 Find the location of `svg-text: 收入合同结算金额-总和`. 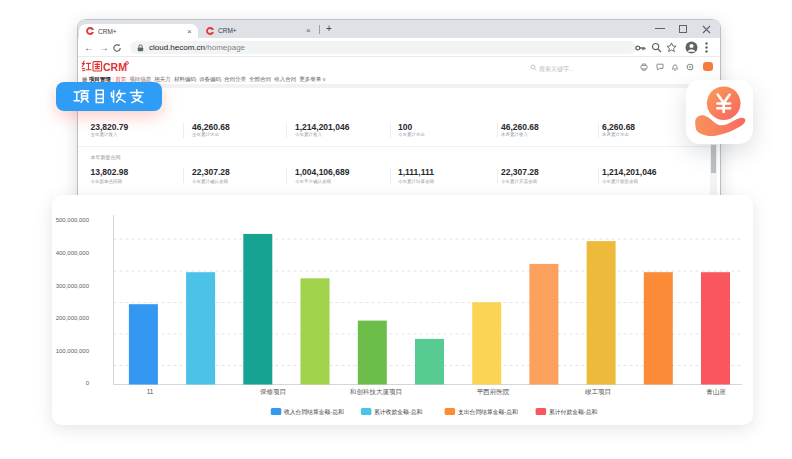

svg-text: 收入合同结算金额-总和 is located at coordinates (314, 412).